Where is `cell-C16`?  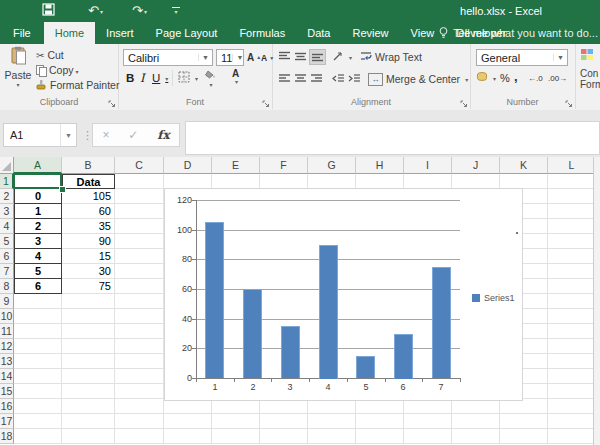
cell-C16 is located at coordinates (140, 406).